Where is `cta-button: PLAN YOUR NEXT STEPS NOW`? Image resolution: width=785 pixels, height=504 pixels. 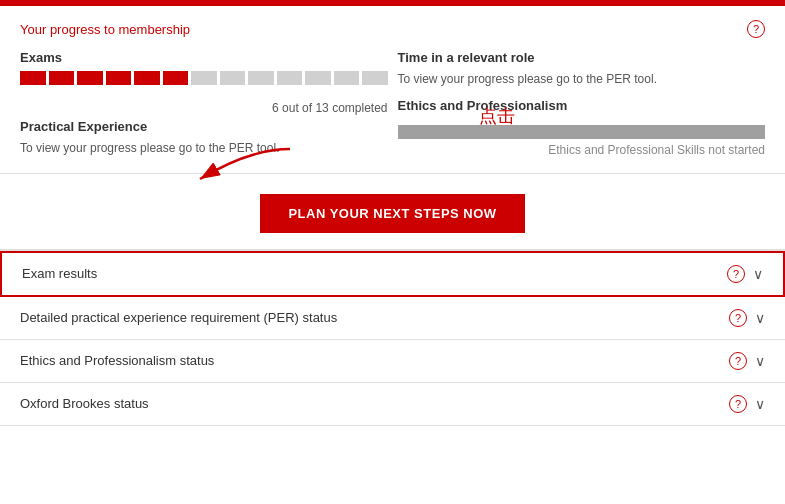
cta-button: PLAN YOUR NEXT STEPS NOW is located at coordinates (392, 214).